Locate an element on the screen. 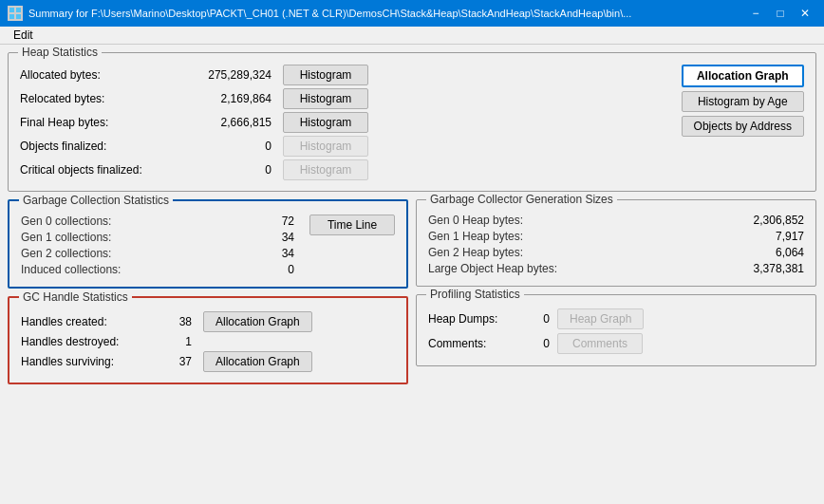 This screenshot has width=824, height=504. gc-gen-row-value-3: 3,378,381 is located at coordinates (766, 269).